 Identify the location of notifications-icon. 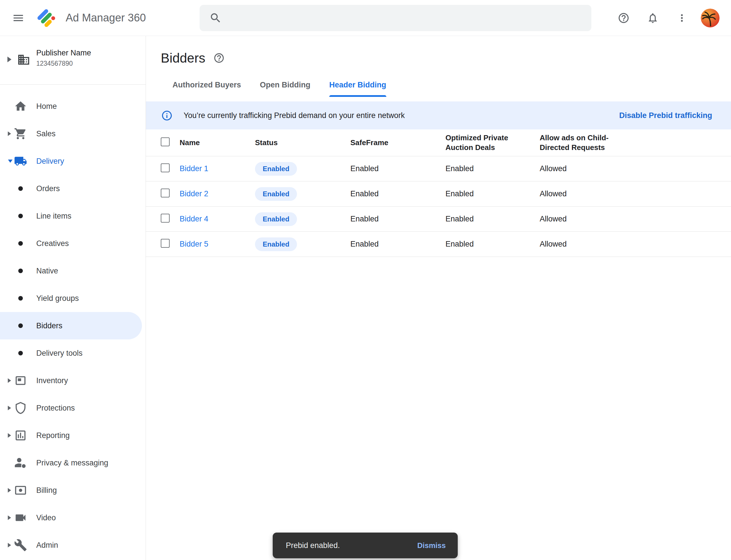
(653, 18).